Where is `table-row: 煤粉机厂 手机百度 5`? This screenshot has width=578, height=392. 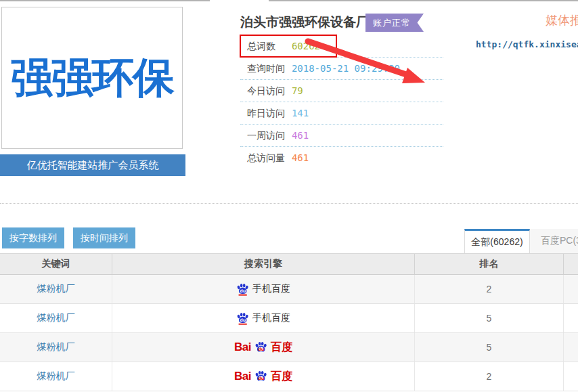 table-row: 煤粉机厂 手机百度 5 is located at coordinates (289, 318).